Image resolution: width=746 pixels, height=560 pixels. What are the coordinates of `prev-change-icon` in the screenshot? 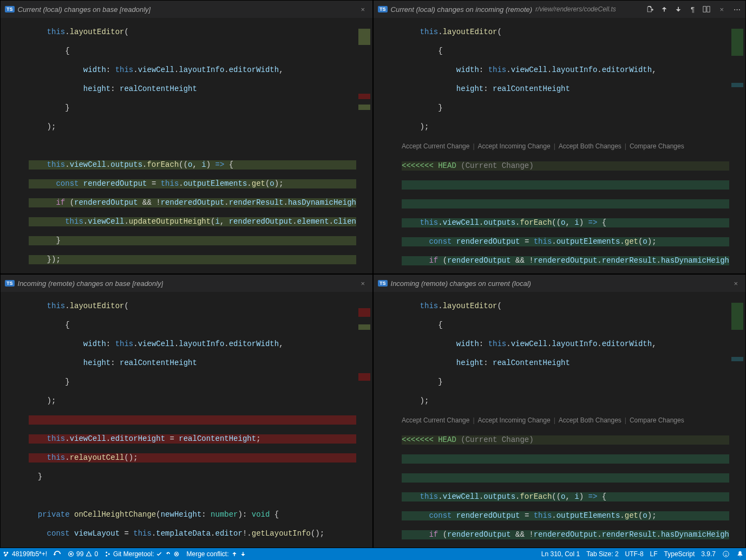 It's located at (664, 9).